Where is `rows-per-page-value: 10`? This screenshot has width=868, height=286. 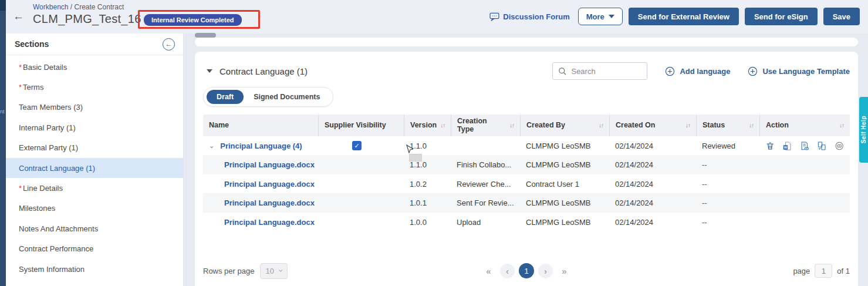 rows-per-page-value: 10 is located at coordinates (269, 271).